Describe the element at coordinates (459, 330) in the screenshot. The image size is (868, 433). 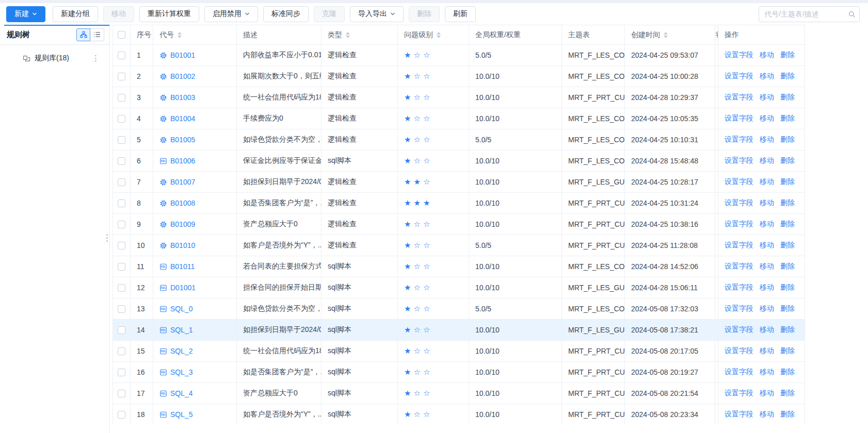
I see `table-row: 14SQLSQL_1如担保到日期早于2024/03/...sql脚本★☆☆10.…` at that location.